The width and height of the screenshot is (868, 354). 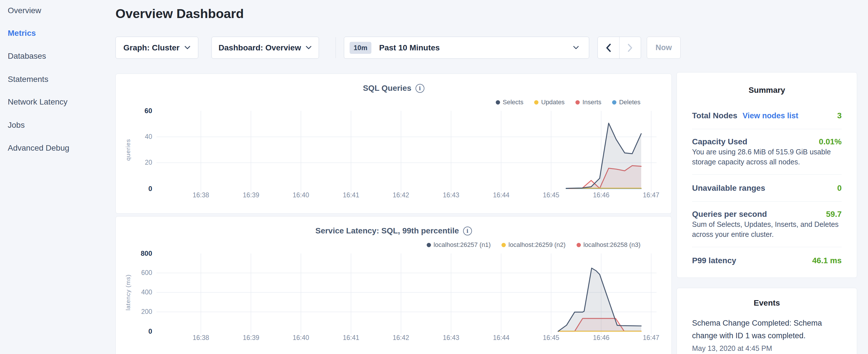 I want to click on sidebar-item-statements: Statements, so click(x=28, y=79).